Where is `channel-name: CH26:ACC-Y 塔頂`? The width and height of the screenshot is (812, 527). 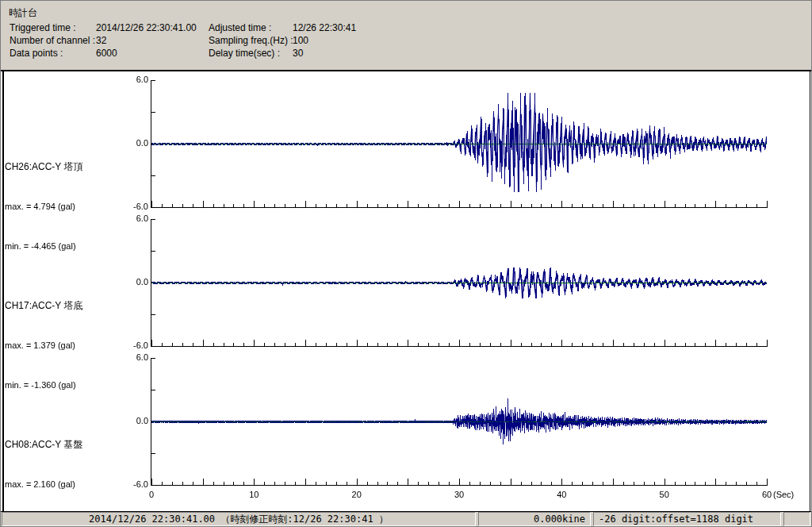 channel-name: CH26:ACC-Y 塔頂 is located at coordinates (44, 167).